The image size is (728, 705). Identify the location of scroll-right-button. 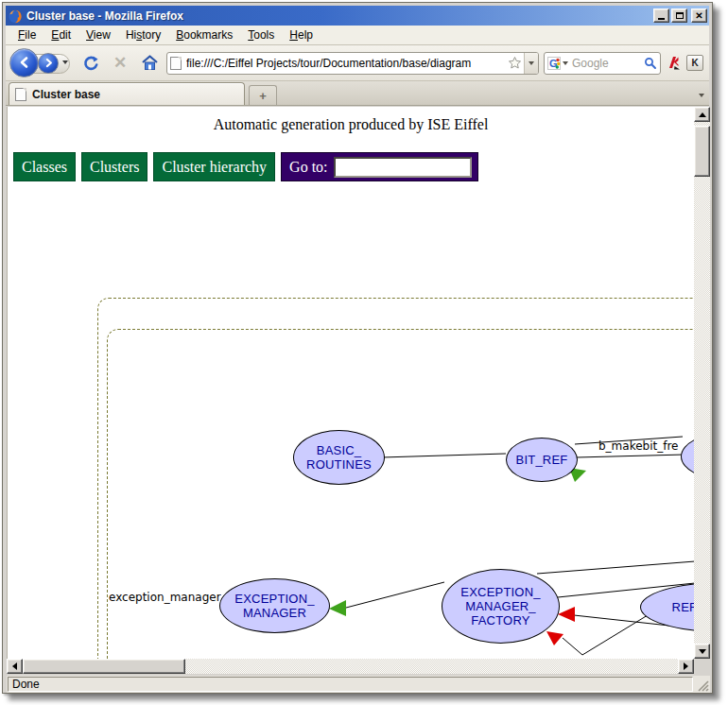
(686, 666).